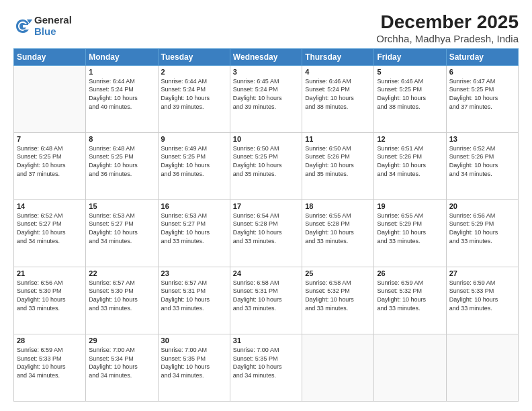 The width and height of the screenshot is (532, 411). Describe the element at coordinates (266, 161) in the screenshot. I see `day-info: Sunrise: 6:50 AM Sunset: 5:25 PM Dayligh…` at that location.